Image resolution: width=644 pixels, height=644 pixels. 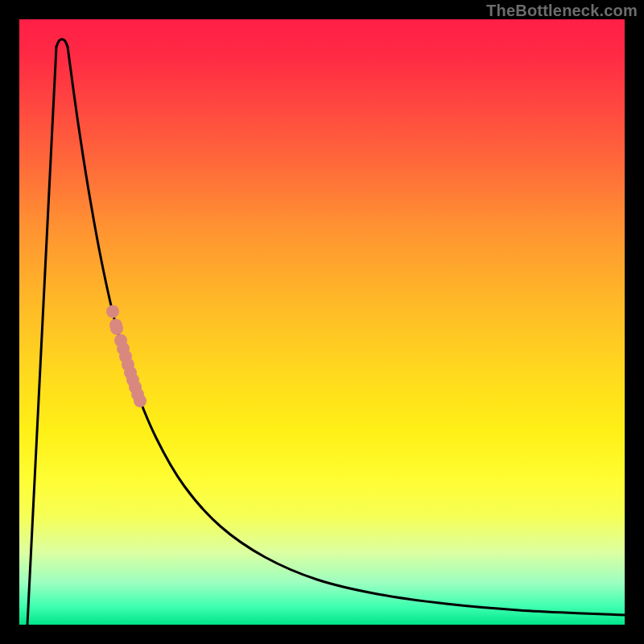 I want to click on overlay-dots-group, so click(x=126, y=356).